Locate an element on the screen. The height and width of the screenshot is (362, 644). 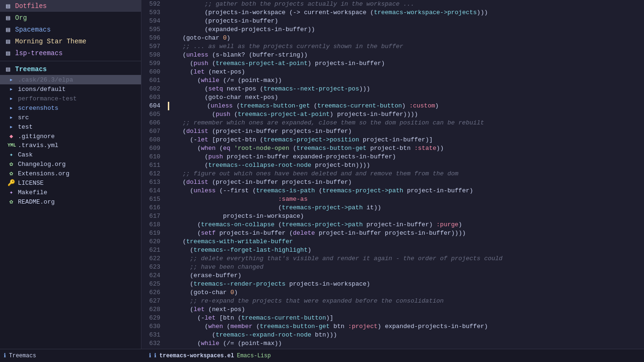
code-line-612: ;; figure out which ones have been delet… is located at coordinates (404, 174).